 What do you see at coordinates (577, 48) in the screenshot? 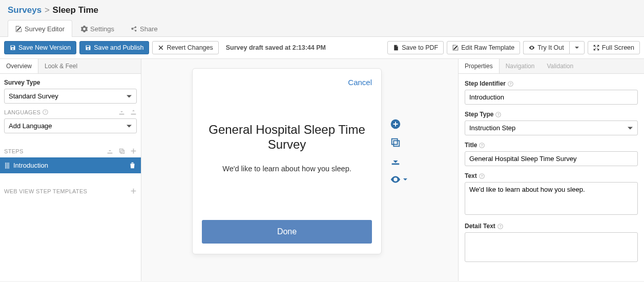
I see `try-it-out-dropdown` at bounding box center [577, 48].